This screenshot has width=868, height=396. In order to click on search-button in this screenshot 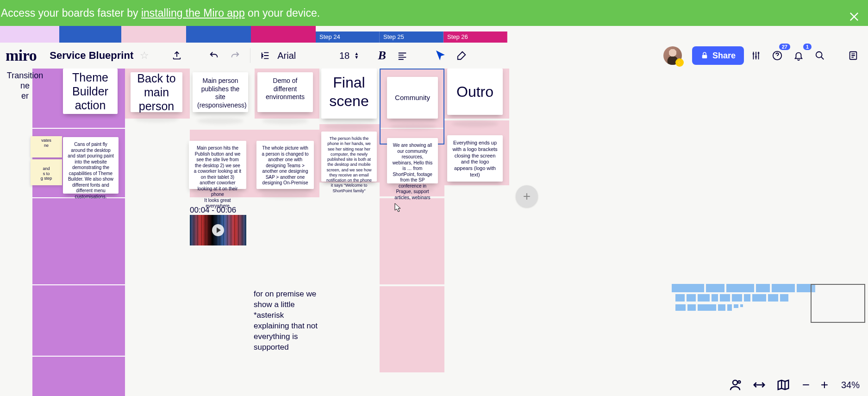, I will do `click(820, 56)`.